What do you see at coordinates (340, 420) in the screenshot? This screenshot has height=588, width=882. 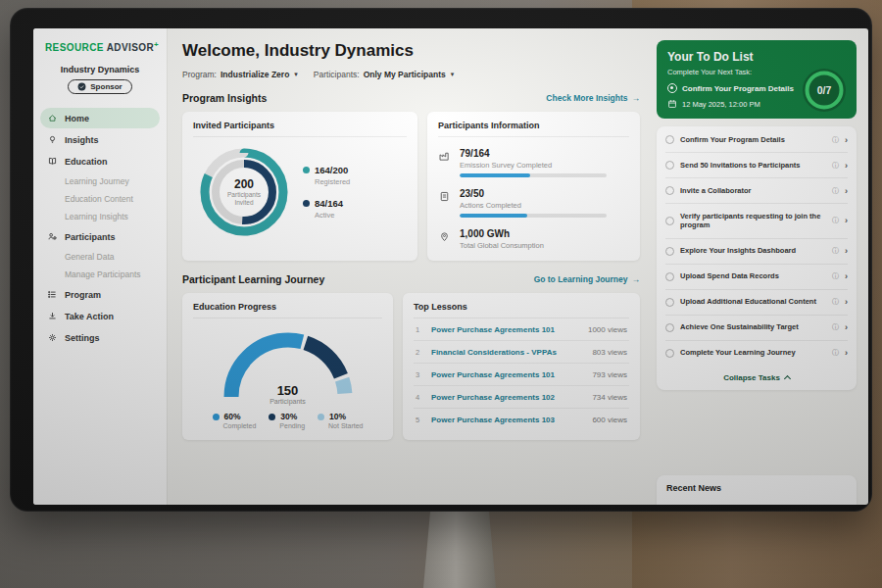 I see `legend-not-started: 10% Not Started` at bounding box center [340, 420].